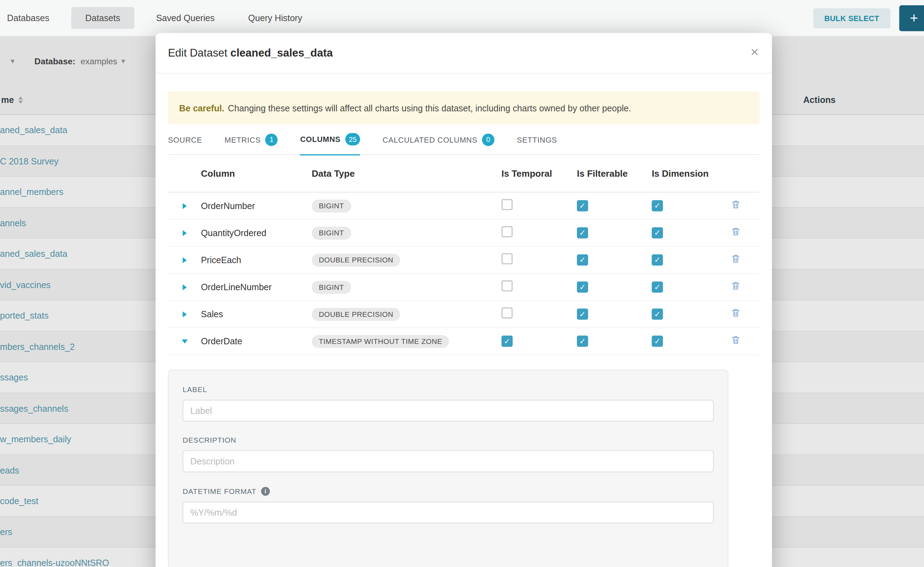  Describe the element at coordinates (754, 52) in the screenshot. I see `close-icon: ✕` at that location.